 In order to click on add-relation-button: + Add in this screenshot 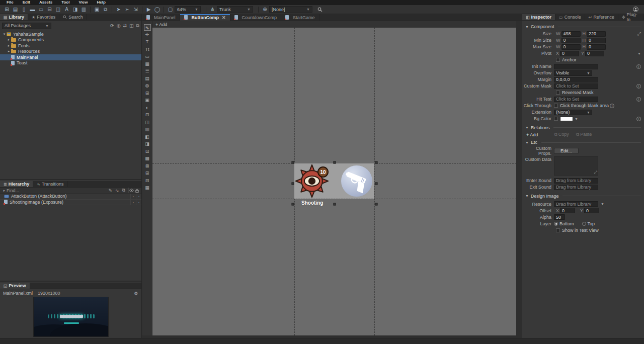, I will do `click(532, 135)`.